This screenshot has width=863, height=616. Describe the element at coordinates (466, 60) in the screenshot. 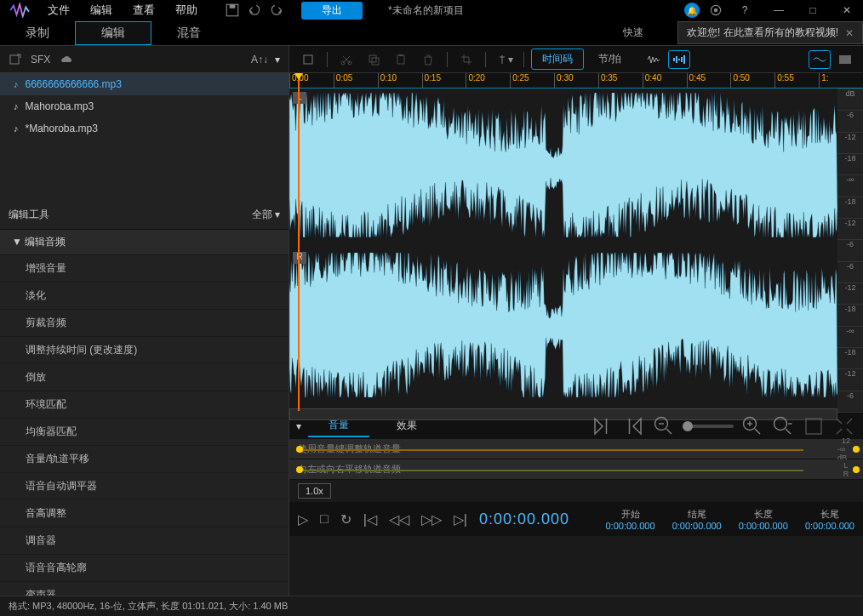

I see `crop-icon` at that location.